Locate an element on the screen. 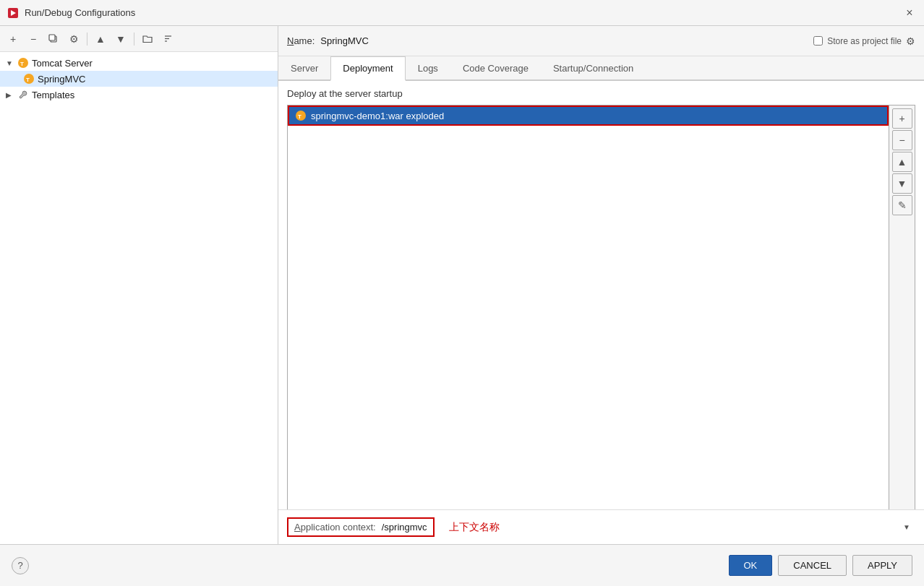 The image size is (924, 586). add-artifact-button: + is located at coordinates (902, 119).